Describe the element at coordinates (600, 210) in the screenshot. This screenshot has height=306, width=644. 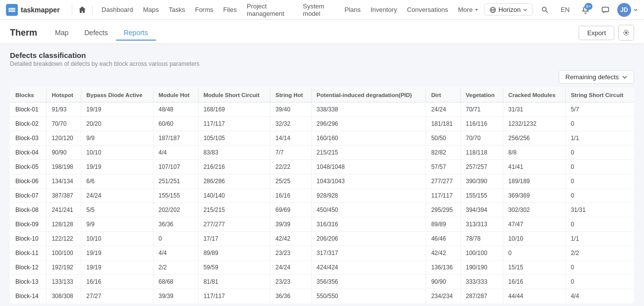
I see `data-cell: 31/31` at that location.